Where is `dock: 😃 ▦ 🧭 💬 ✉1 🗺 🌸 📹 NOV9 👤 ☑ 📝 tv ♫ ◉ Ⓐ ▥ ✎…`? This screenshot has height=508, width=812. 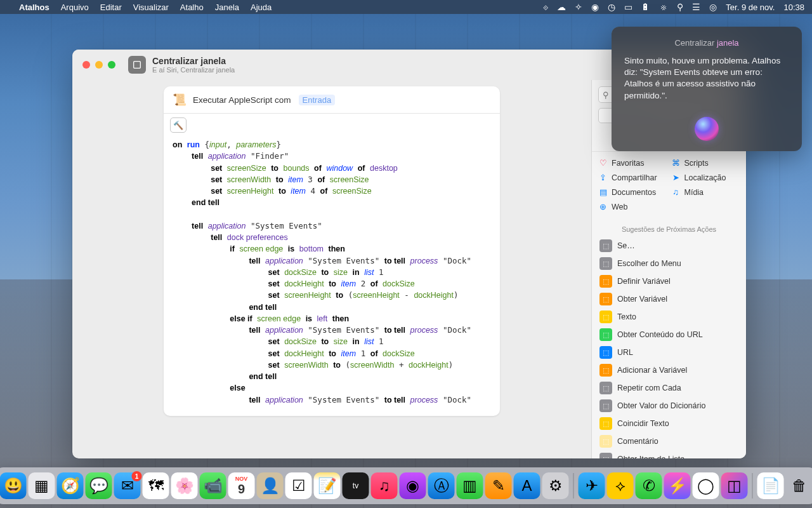 dock: 😃 ▦ 🧭 💬 ✉1 🗺 🌸 📹 NOV9 👤 ☑ 📝 tv ♫ ◉ Ⓐ ▥ ✎… is located at coordinates (406, 486).